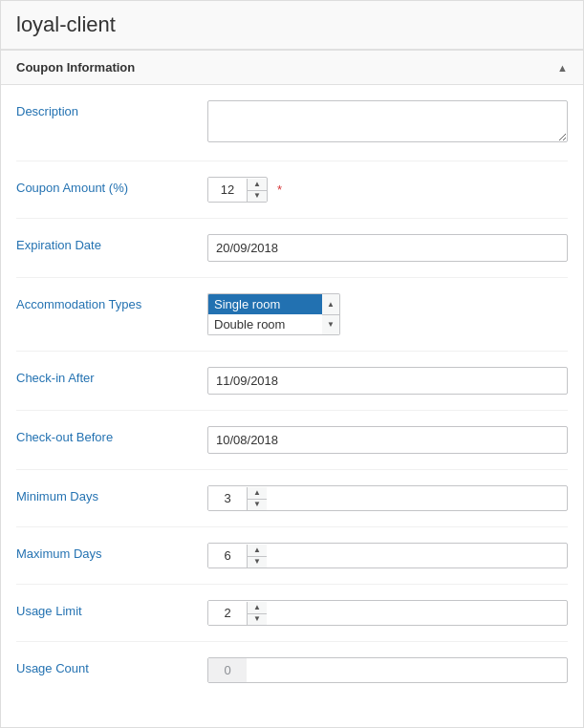 The image size is (584, 728). I want to click on coupon-amount-spinner-wrap: ▲ ▼ *, so click(388, 189).